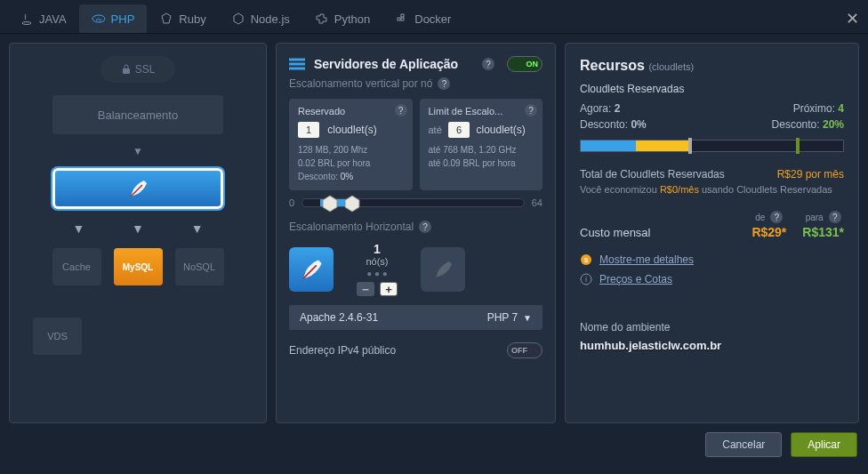 The width and height of the screenshot is (868, 474). Describe the element at coordinates (459, 130) in the screenshot. I see `limit-input: 6` at that location.